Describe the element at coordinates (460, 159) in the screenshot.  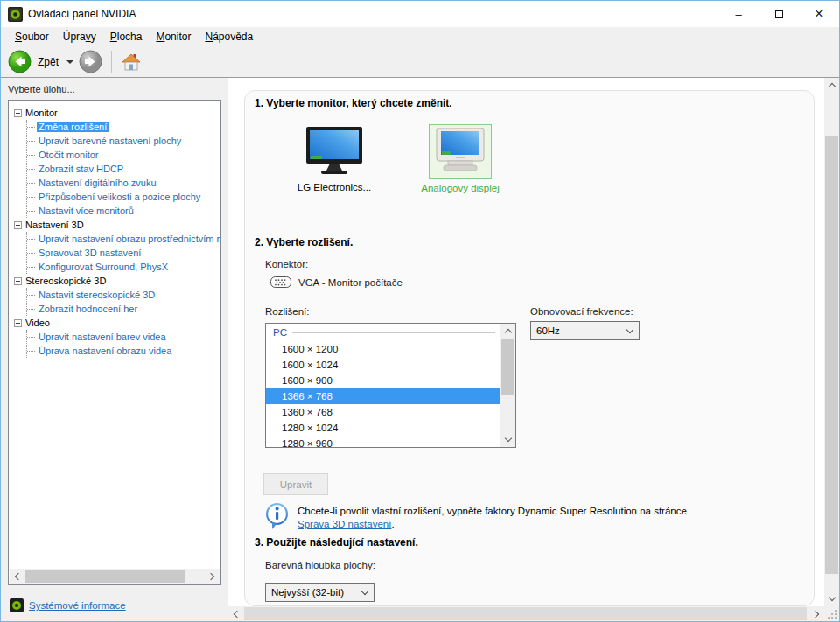
I see `monitor-analog: Analogový displej` at that location.